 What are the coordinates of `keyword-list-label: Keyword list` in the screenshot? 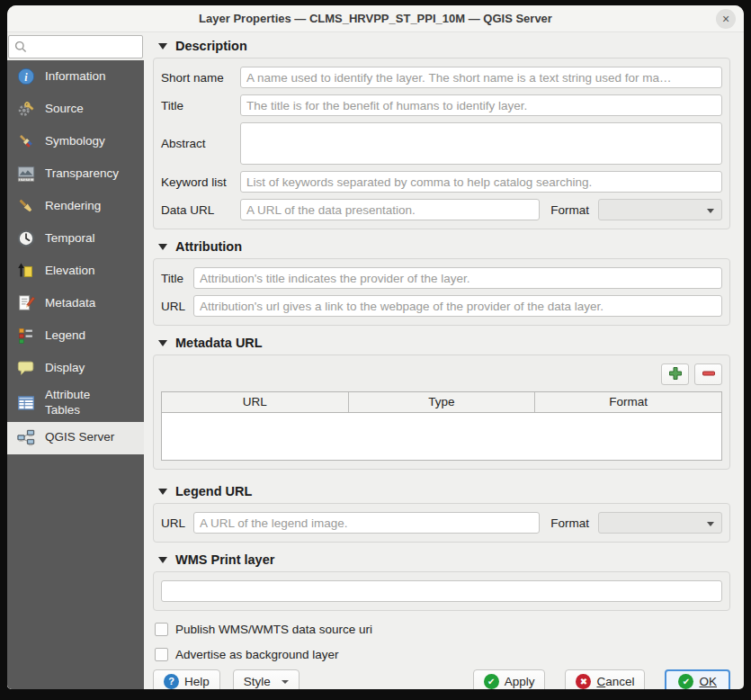 It's located at (201, 182).